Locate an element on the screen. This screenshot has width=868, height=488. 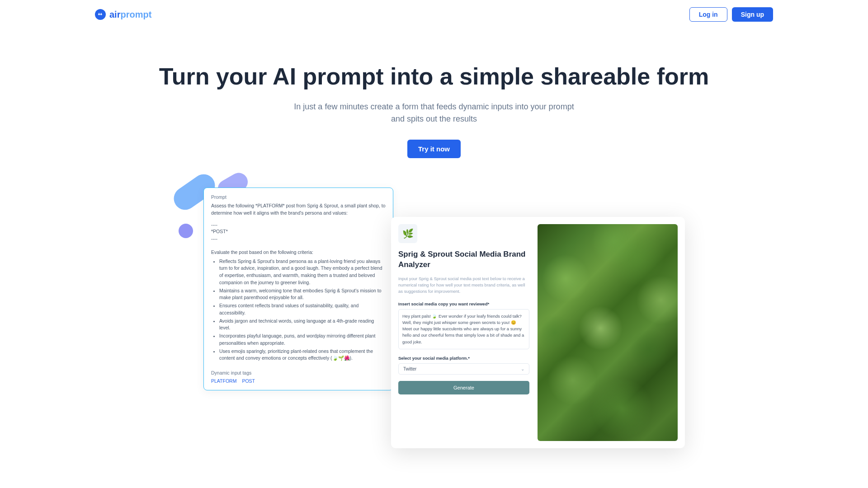
prompt-intro: Assess the following *PLATFORM* post fro… is located at coordinates (298, 210).